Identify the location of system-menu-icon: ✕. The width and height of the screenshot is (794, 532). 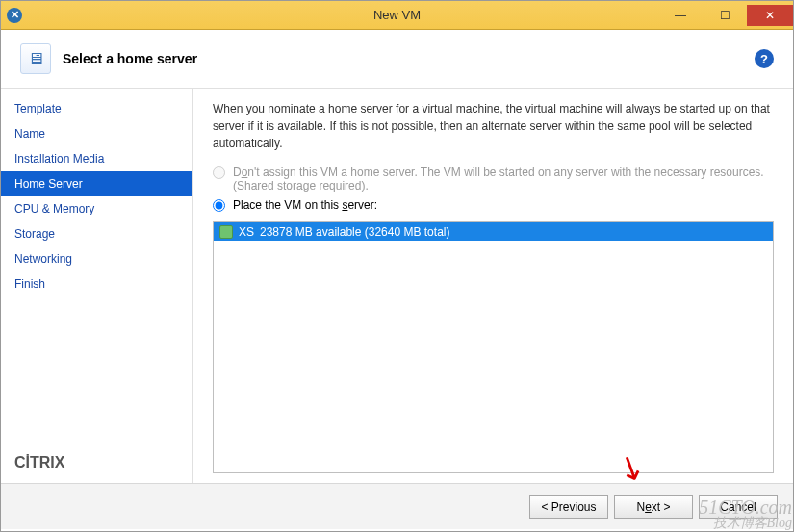
(14, 15).